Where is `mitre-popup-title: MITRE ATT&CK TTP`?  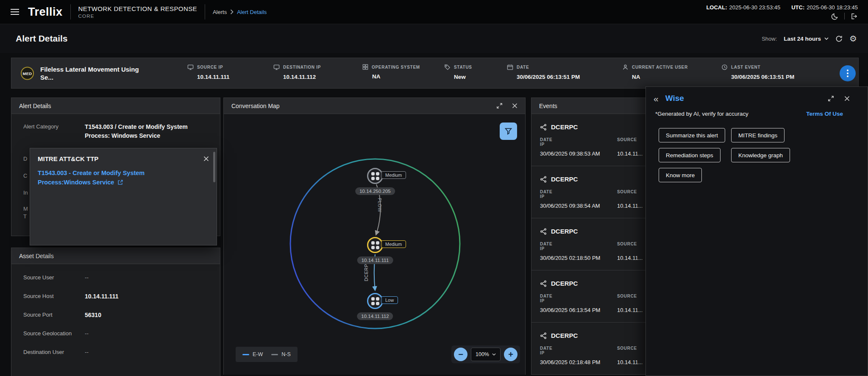
mitre-popup-title: MITRE ATT&CK TTP is located at coordinates (68, 159).